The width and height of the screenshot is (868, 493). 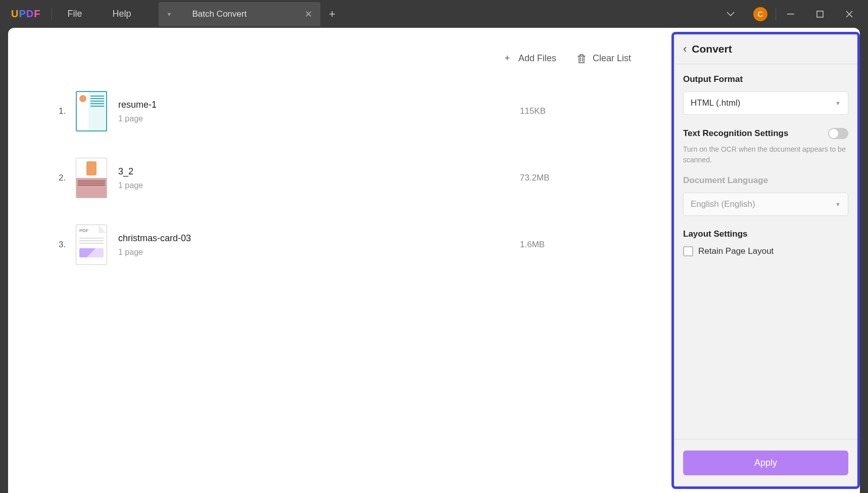 I want to click on checkbox-icon, so click(x=688, y=251).